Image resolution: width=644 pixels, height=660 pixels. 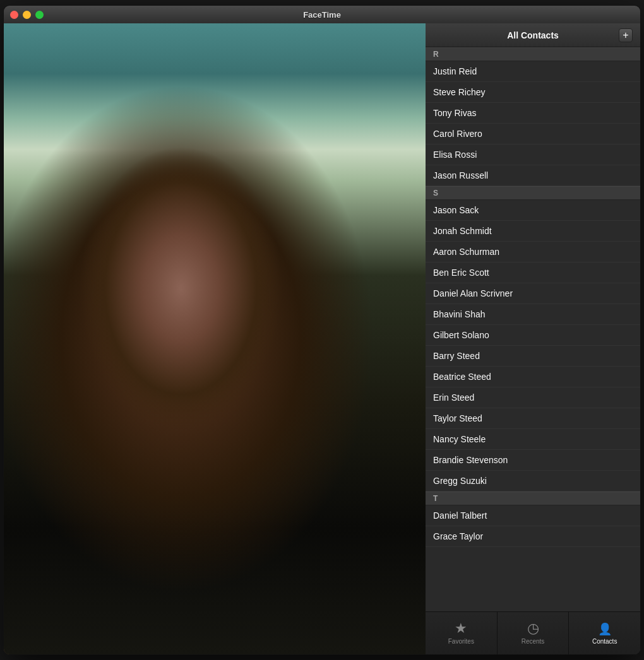 What do you see at coordinates (533, 516) in the screenshot?
I see `contact-item: Daniel Talbert` at bounding box center [533, 516].